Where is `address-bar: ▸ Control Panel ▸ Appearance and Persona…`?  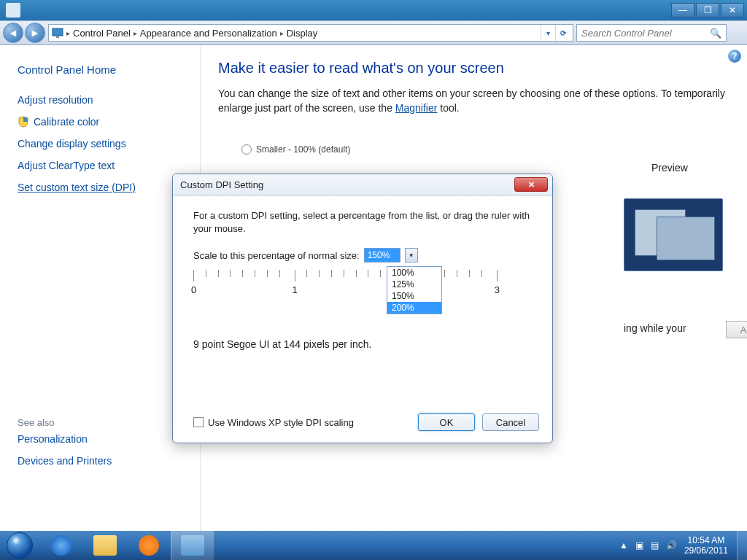
address-bar: ▸ Control Panel ▸ Appearance and Persona… is located at coordinates (311, 33).